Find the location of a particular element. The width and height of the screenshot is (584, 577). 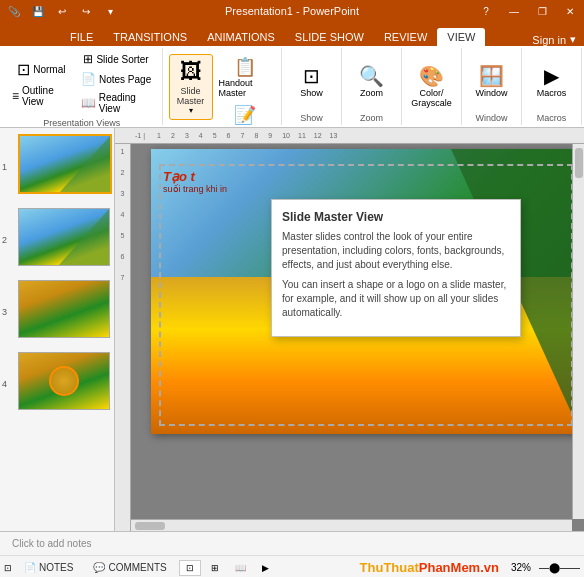

normal-icon: ⊡ is located at coordinates (24, 70).